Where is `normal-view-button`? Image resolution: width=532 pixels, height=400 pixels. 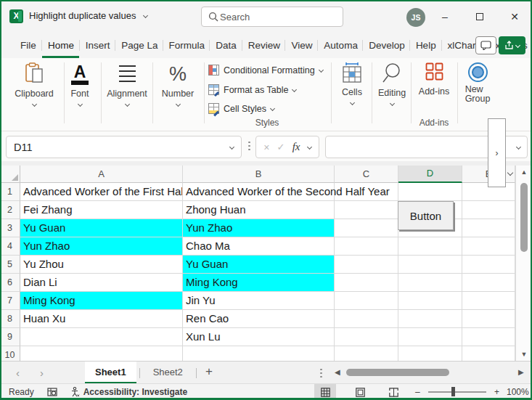
normal-view-button is located at coordinates (325, 392).